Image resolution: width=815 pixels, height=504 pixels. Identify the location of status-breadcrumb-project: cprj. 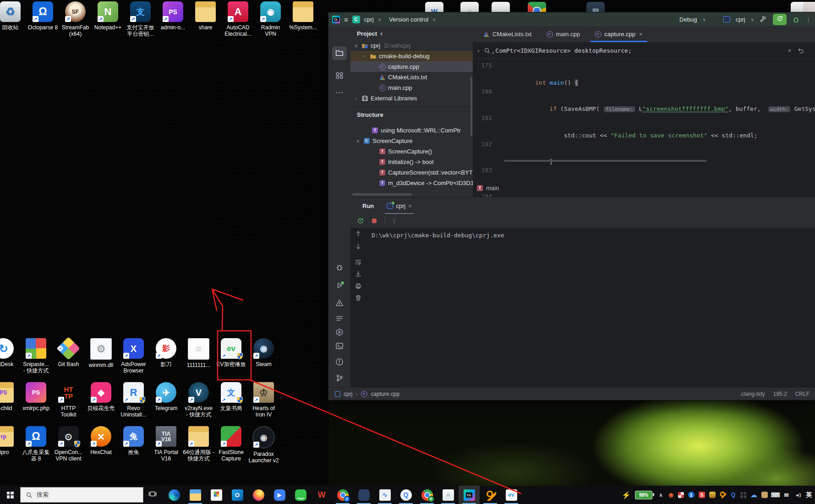
(348, 394).